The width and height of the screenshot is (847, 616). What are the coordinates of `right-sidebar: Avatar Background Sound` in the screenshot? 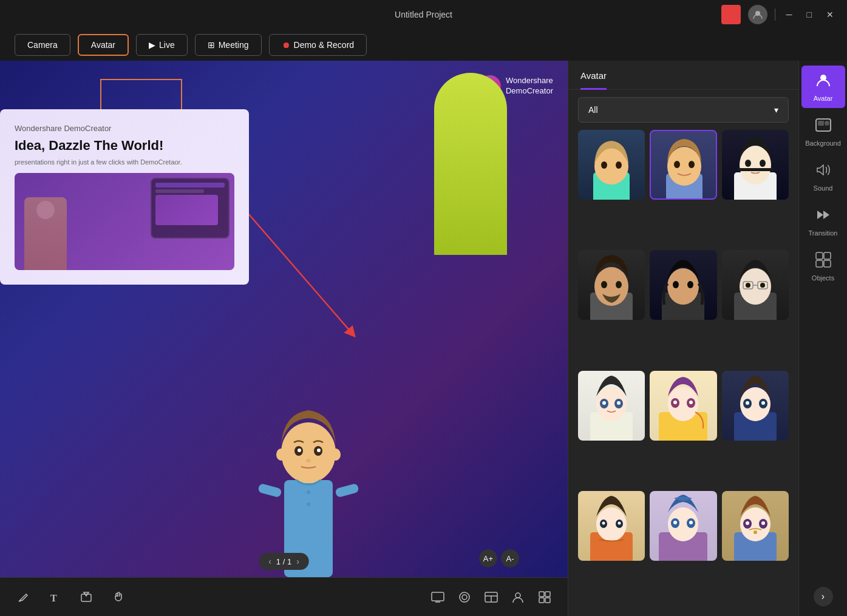 It's located at (823, 339).